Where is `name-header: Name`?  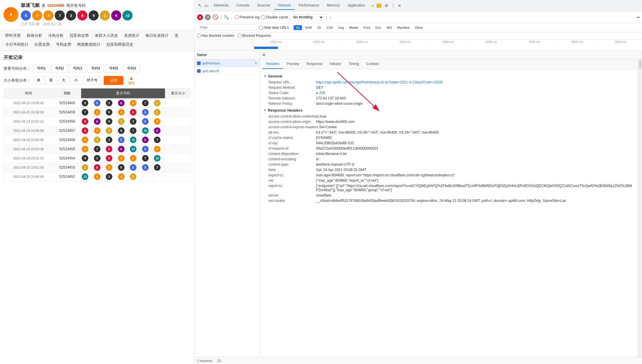 name-header: Name is located at coordinates (227, 55).